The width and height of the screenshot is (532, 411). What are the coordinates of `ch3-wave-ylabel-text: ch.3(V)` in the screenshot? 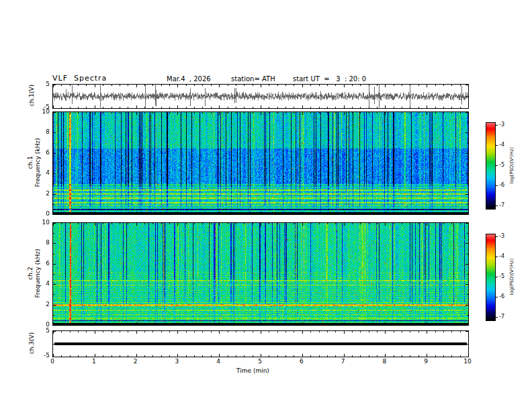 It's located at (32, 343).